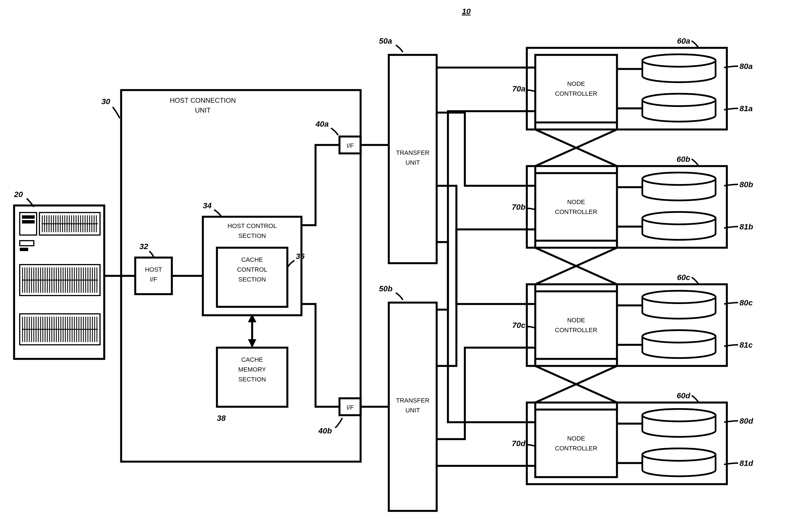 The width and height of the screenshot is (786, 532). What do you see at coordinates (252, 360) in the screenshot?
I see `cachemem-label-1: CACHE` at bounding box center [252, 360].